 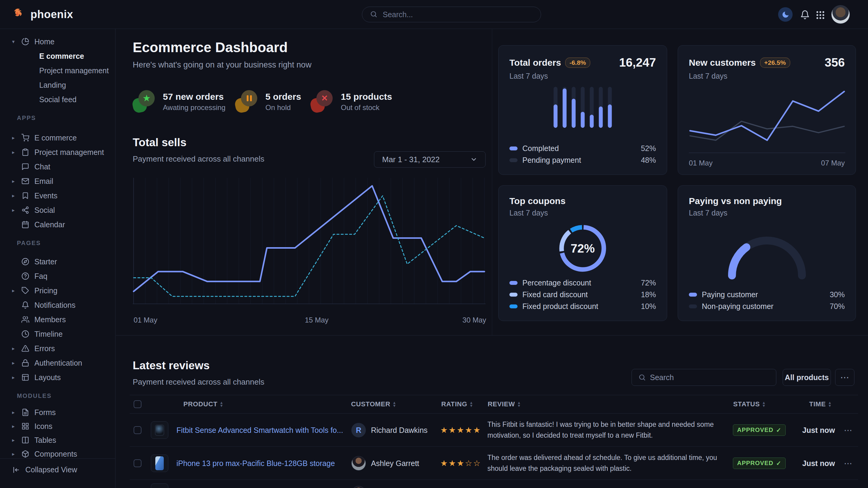 What do you see at coordinates (58, 210) in the screenshot?
I see `sidebar-item-social: ▸Social` at bounding box center [58, 210].